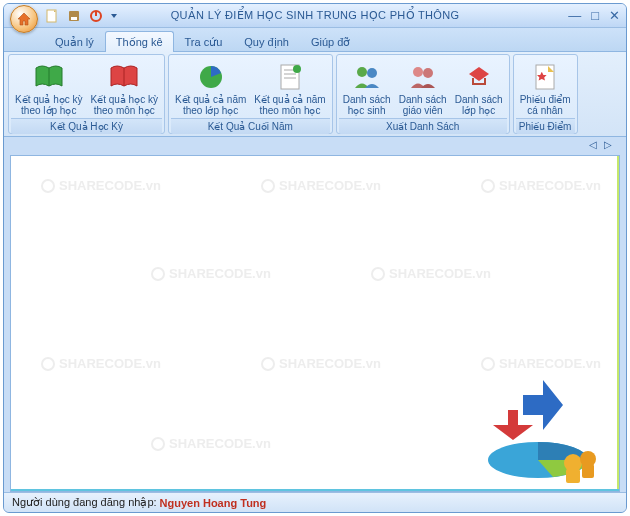  What do you see at coordinates (546, 126) in the screenshot?
I see `group-title: Phiếu Điểm` at bounding box center [546, 126].